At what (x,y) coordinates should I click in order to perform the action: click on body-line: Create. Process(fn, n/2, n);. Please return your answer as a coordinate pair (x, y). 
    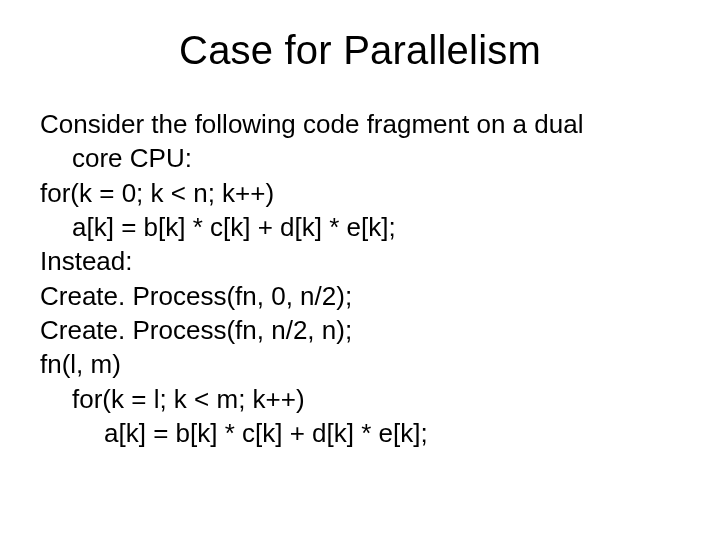
    Looking at the image, I should click on (360, 330).